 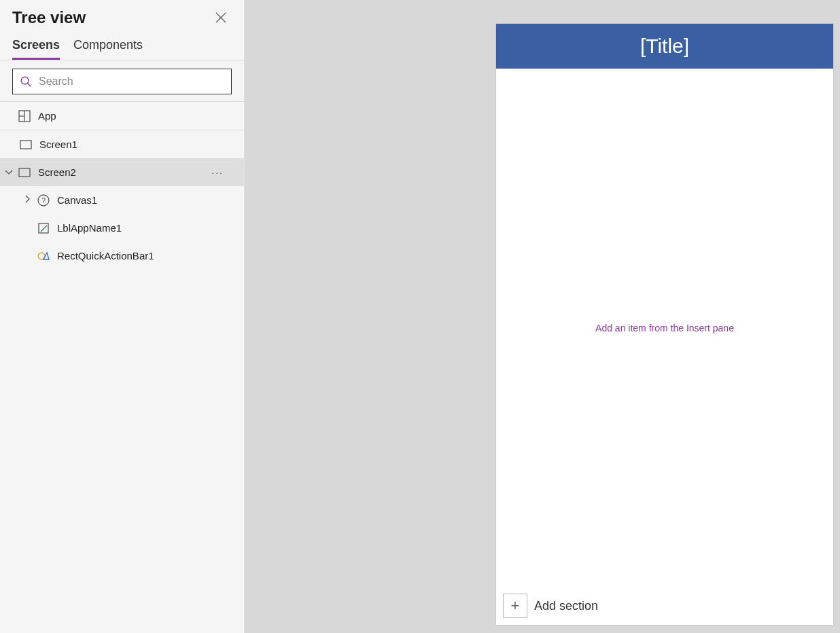 I want to click on add-section-label: Add section, so click(x=566, y=606).